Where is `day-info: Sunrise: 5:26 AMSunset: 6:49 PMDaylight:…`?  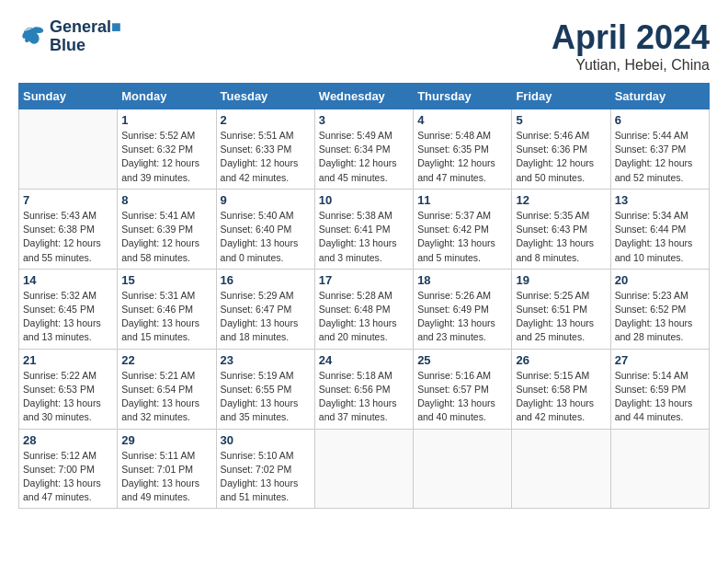
day-info: Sunrise: 5:26 AMSunset: 6:49 PMDaylight:… is located at coordinates (462, 316).